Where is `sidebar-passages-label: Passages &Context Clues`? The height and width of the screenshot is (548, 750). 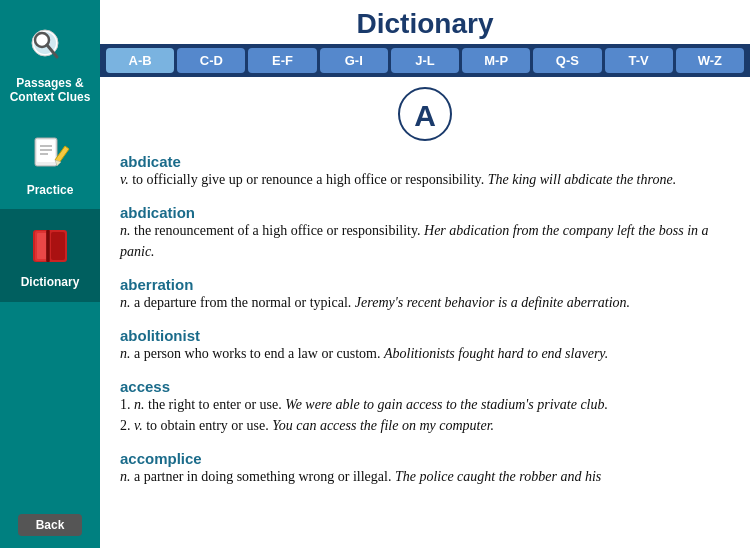
sidebar-passages-label: Passages &Context Clues is located at coordinates (50, 90).